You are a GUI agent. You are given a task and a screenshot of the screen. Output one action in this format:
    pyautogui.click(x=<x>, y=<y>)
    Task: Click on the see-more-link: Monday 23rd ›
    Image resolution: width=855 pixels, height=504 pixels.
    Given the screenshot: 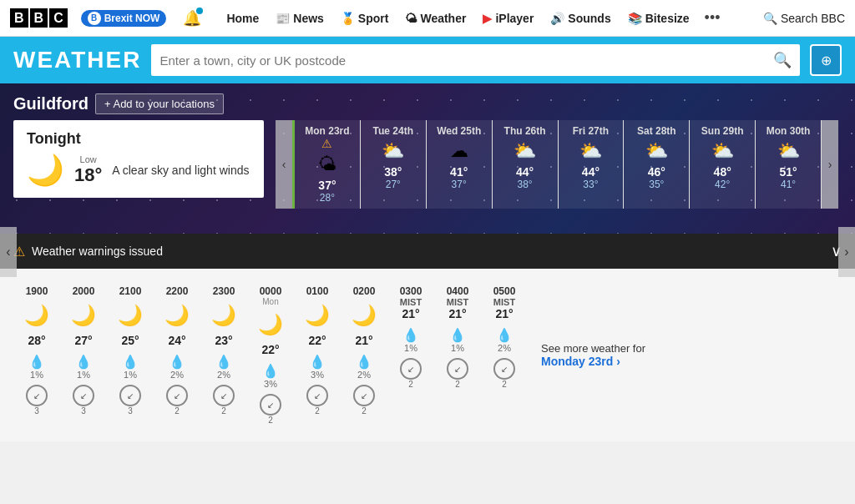 What is the action you would take?
    pyautogui.click(x=581, y=361)
    